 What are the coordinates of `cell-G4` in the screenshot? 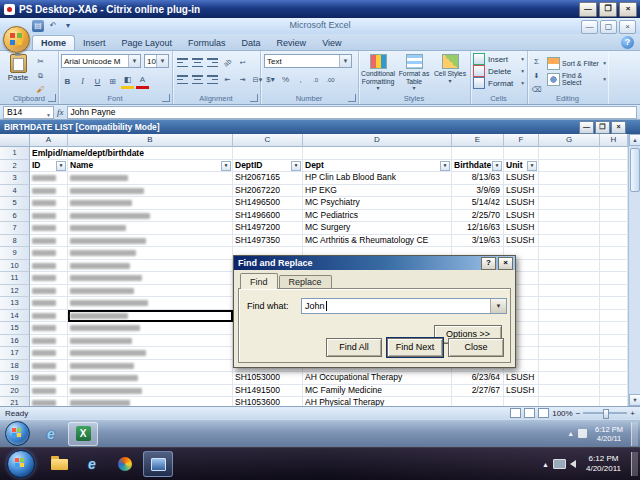 It's located at (570, 192).